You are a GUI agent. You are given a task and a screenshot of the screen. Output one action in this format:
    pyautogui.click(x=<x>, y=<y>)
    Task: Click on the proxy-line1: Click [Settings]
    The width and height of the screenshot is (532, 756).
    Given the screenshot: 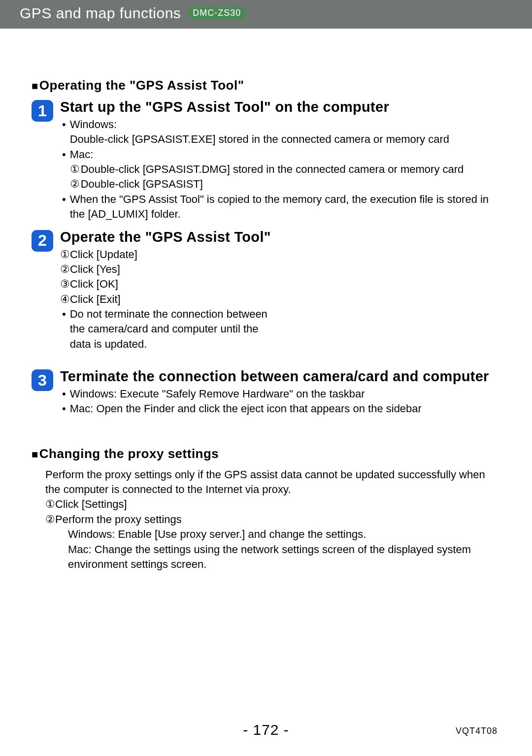 What is the action you would take?
    pyautogui.click(x=91, y=504)
    